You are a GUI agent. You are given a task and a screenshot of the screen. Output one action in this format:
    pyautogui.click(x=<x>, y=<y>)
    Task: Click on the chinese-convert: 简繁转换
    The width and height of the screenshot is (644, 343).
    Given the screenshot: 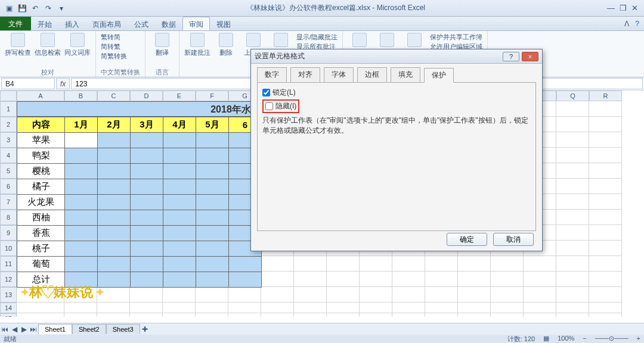 What is the action you would take?
    pyautogui.click(x=114, y=56)
    